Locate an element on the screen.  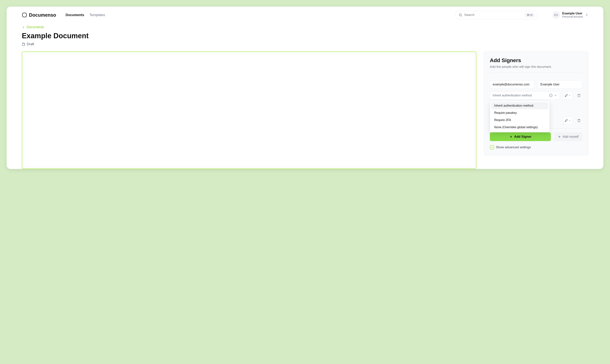
add-signer-button: Add Signer is located at coordinates (520, 137).